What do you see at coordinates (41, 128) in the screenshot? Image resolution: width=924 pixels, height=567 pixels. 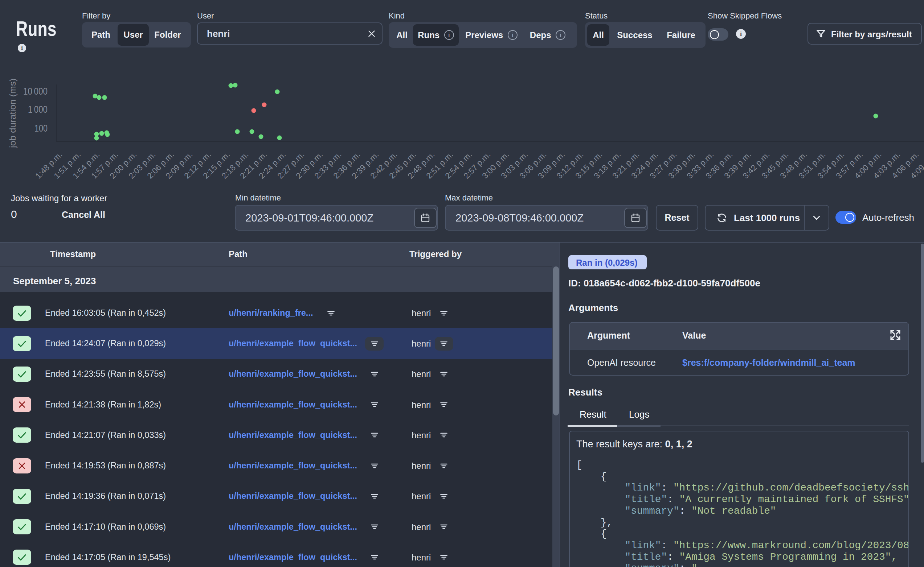 I see `svg-text: 100` at bounding box center [41, 128].